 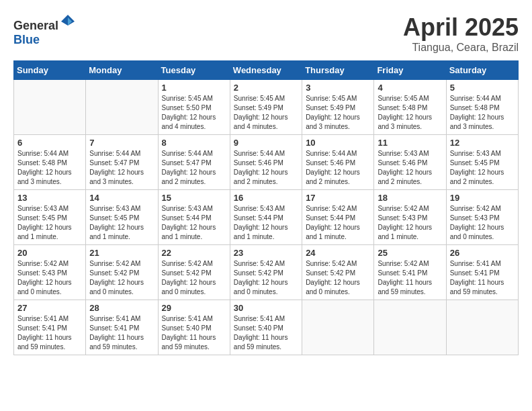 I want to click on logo-blue: Blue, so click(x=27, y=40).